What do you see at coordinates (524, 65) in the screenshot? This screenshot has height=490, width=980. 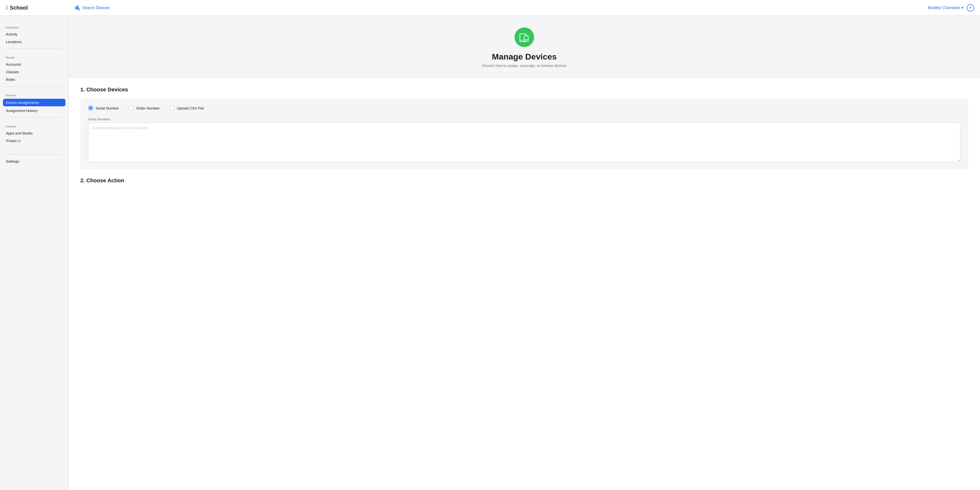 I see `hero-subtitle: Choose how to assign, unassign, or relea…` at bounding box center [524, 65].